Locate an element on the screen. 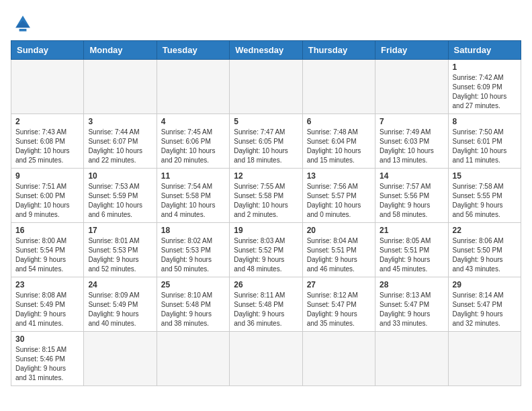 The width and height of the screenshot is (532, 411). day-info: Sunrise: 8:03 AM Sunset: 5:52 PM Dayligh… is located at coordinates (266, 255).